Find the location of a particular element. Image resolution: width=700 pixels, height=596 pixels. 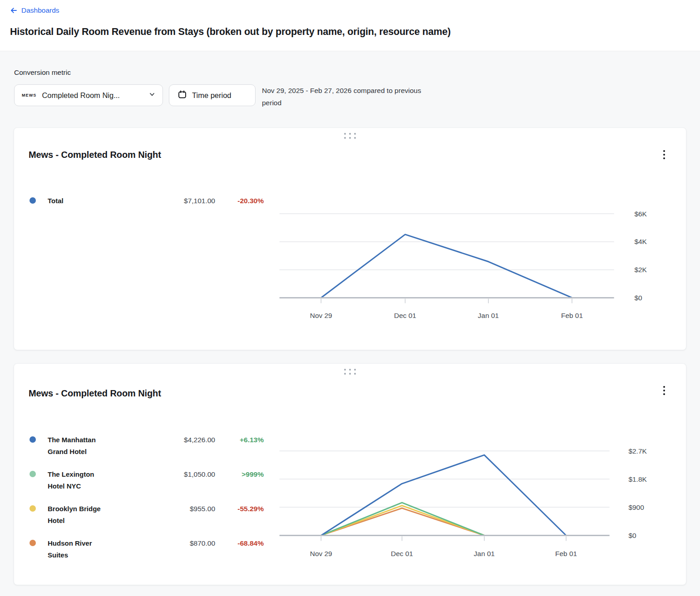

chevron-down-icon is located at coordinates (152, 95).